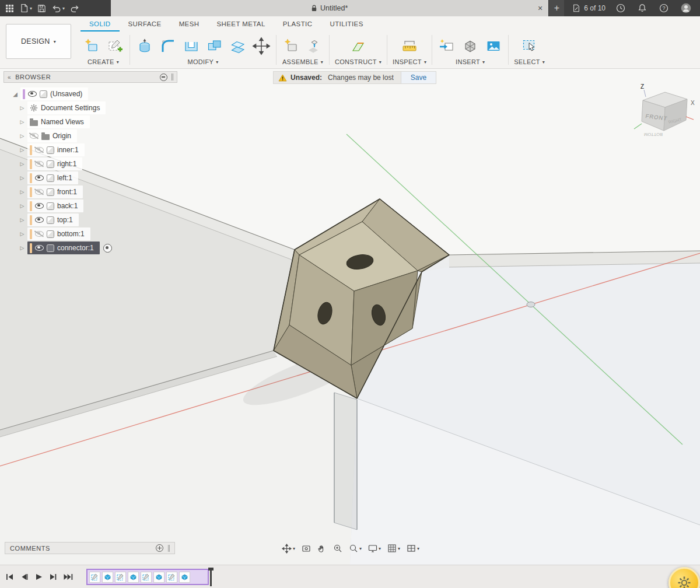 The image size is (700, 588). What do you see at coordinates (42, 8) in the screenshot?
I see `save-button` at bounding box center [42, 8].